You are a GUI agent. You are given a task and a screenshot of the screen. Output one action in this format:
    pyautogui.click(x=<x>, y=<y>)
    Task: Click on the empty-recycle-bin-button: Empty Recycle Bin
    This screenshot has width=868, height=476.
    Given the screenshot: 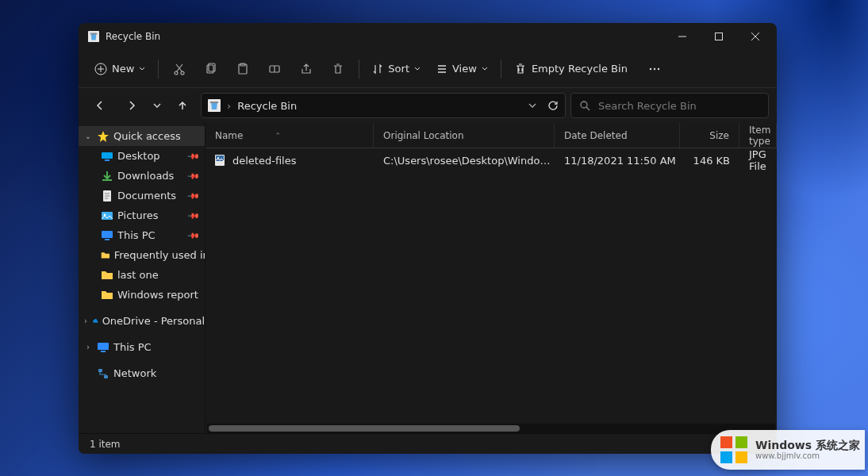 What is the action you would take?
    pyautogui.click(x=571, y=69)
    